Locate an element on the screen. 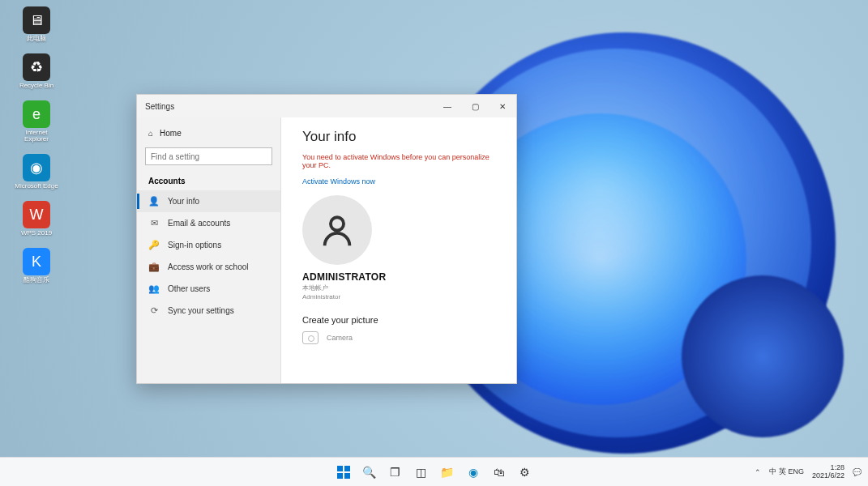 The image size is (868, 486). camera-icon is located at coordinates (310, 338).